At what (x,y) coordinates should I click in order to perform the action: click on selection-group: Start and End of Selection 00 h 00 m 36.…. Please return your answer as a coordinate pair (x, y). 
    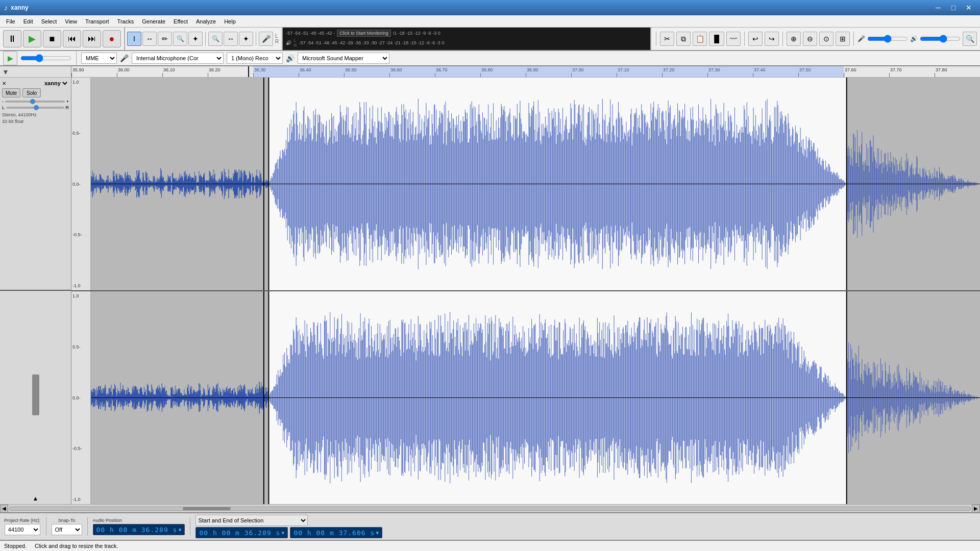
    Looking at the image, I should click on (289, 527).